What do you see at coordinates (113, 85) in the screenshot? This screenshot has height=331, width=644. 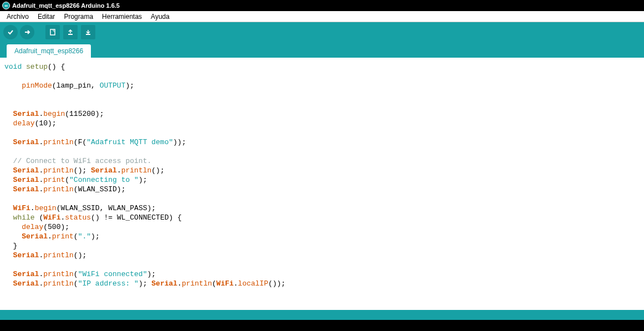 I see `code-token: OUTPUT` at bounding box center [113, 85].